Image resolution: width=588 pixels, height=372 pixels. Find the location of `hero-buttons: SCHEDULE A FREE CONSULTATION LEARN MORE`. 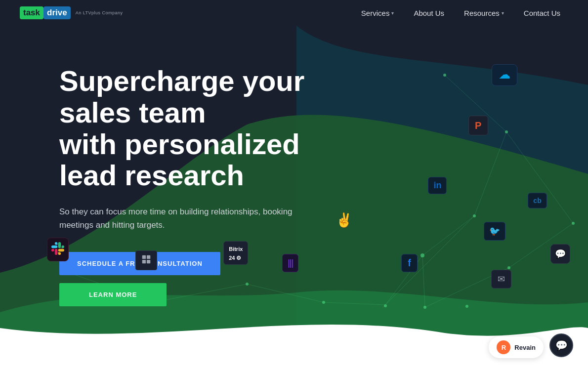

hero-buttons: SCHEDULE A FREE CONSULTATION LEARN MORE is located at coordinates (188, 279).